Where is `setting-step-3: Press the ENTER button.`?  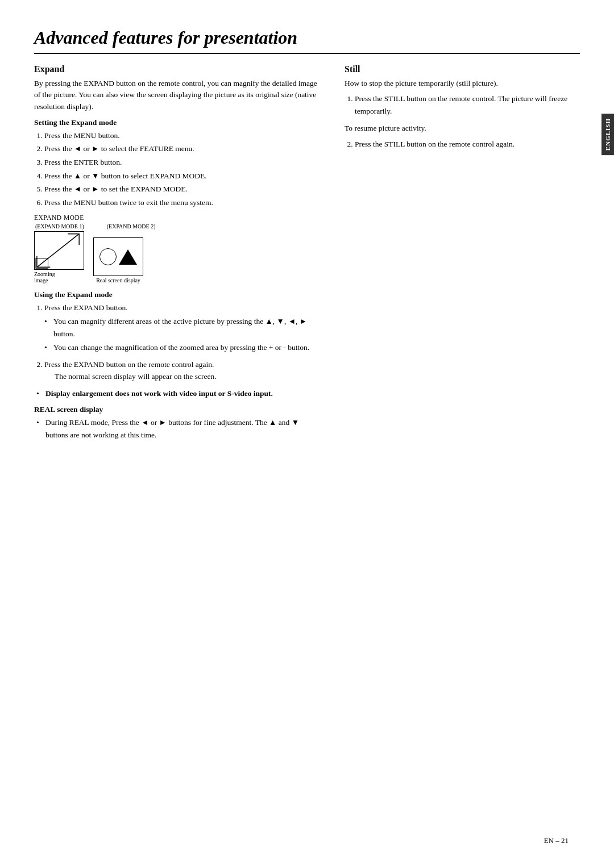
setting-step-3: Press the ENTER button. is located at coordinates (183, 162).